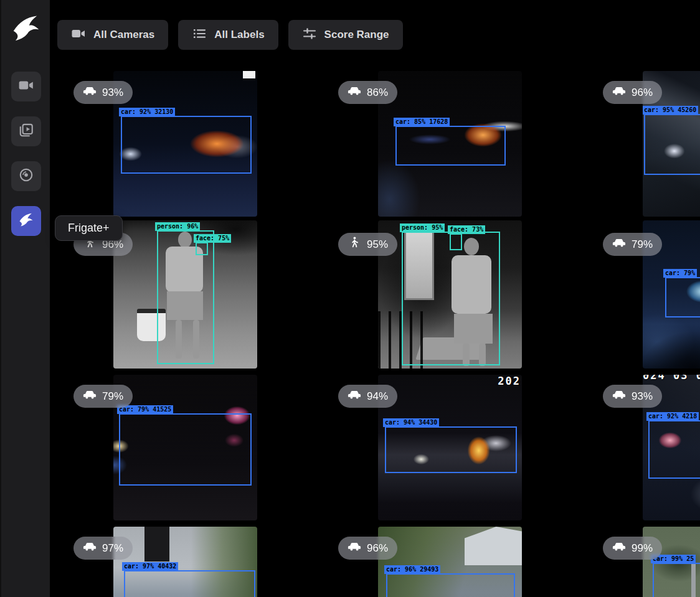 This screenshot has height=597, width=700. What do you see at coordinates (451, 299) in the screenshot?
I see `bounding-box-person: person: 95%` at bounding box center [451, 299].